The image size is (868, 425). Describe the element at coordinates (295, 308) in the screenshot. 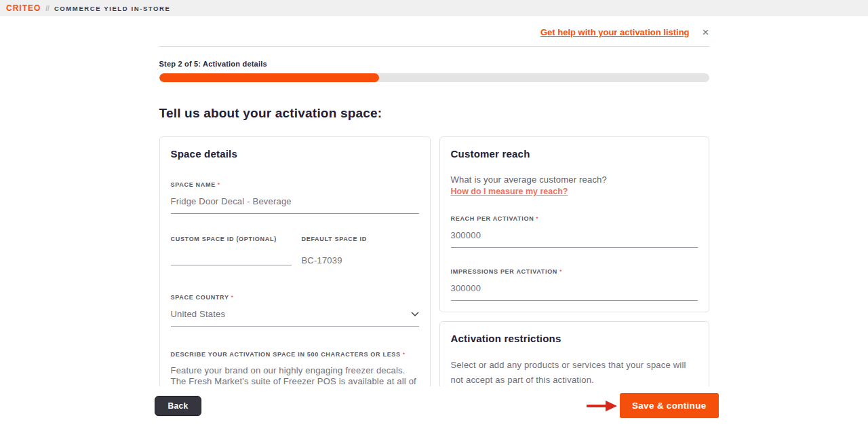

I see `space-country-field: SPACE COUNTRY* United States` at that location.